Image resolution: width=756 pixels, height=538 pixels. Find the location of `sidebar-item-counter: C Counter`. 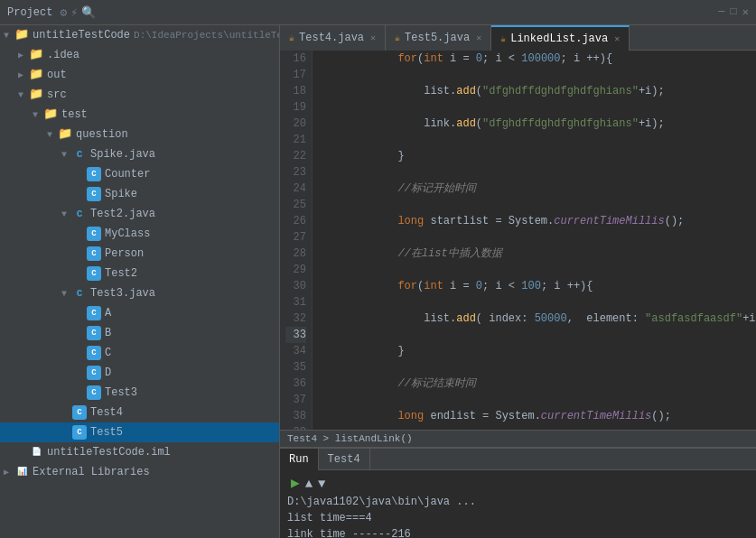

sidebar-item-counter: C Counter is located at coordinates (139, 174).